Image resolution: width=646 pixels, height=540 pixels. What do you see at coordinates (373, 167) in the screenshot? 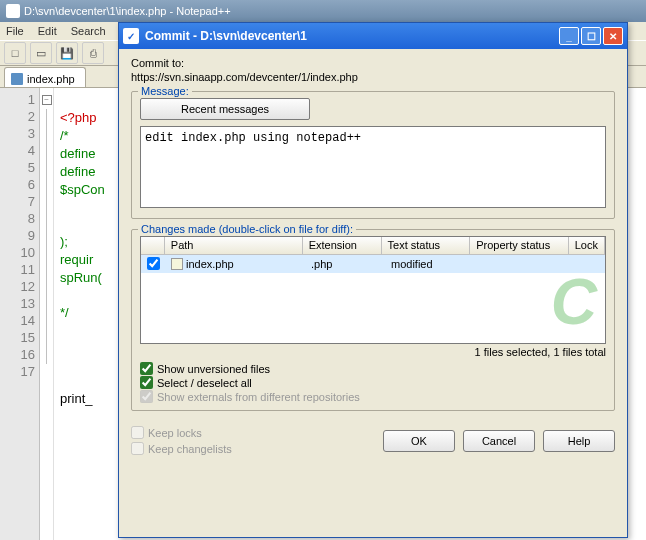
I see `message-textarea` at bounding box center [373, 167].